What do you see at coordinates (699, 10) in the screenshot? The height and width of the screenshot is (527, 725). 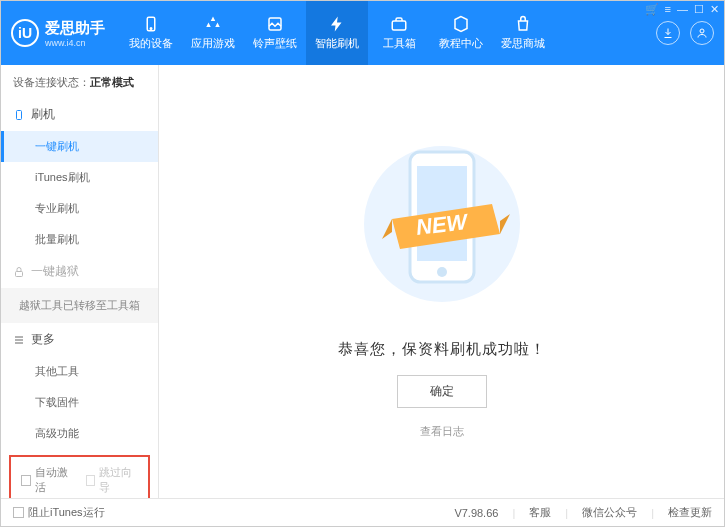 I see `maximize-icon: ☐` at bounding box center [699, 10].